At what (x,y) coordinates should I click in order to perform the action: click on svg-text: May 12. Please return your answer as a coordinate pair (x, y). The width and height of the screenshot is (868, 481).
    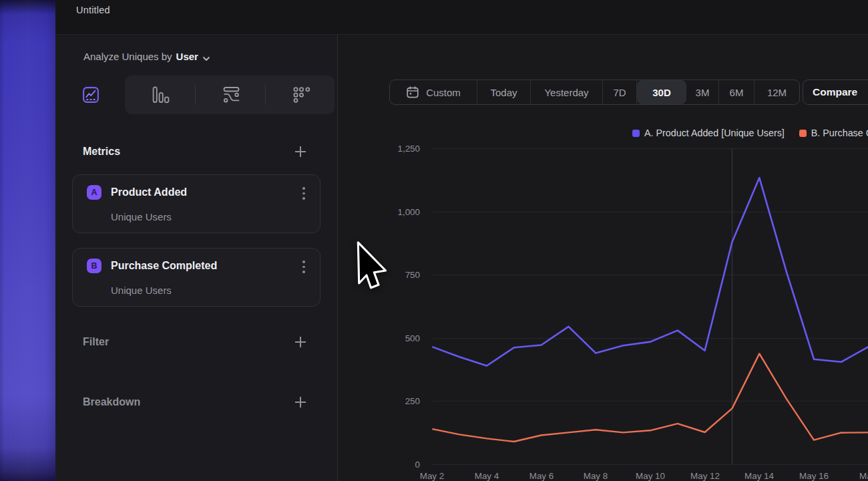
    Looking at the image, I should click on (705, 476).